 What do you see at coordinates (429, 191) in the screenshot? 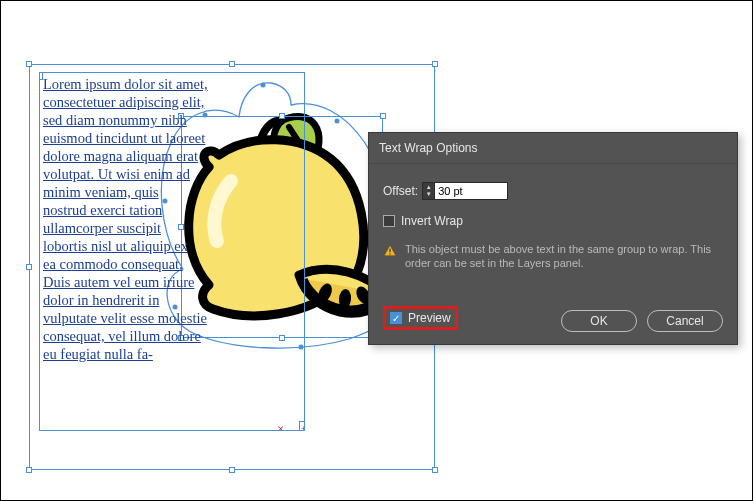
I see `spinner-arrows-icon: ▲▼` at bounding box center [429, 191].